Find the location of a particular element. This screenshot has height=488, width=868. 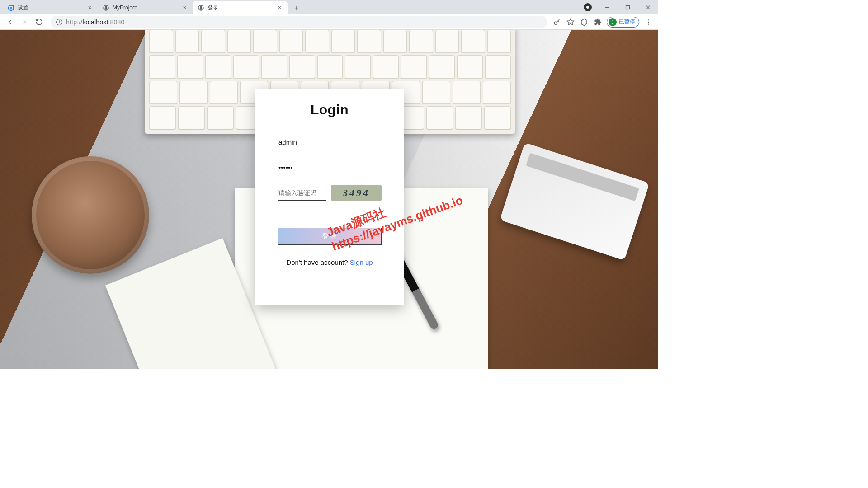

back-button is located at coordinates (10, 22).